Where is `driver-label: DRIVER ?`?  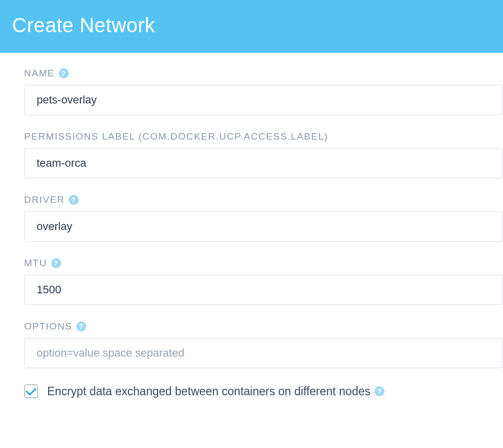 driver-label: DRIVER ? is located at coordinates (264, 200).